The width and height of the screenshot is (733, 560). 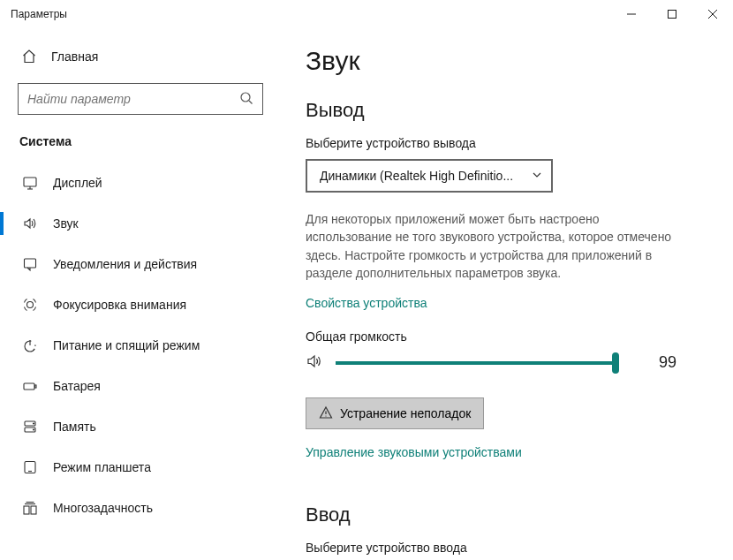 What do you see at coordinates (29, 57) in the screenshot?
I see `home-icon` at bounding box center [29, 57].